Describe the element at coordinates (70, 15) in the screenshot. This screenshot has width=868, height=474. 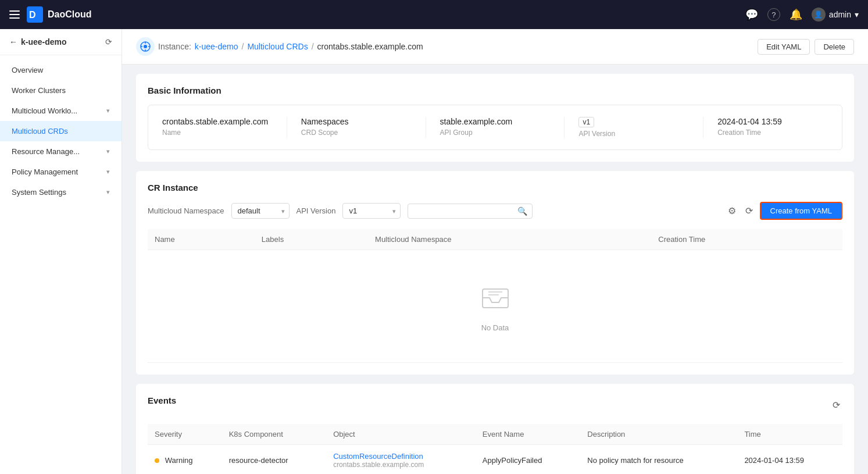
I see `app-name: DaoCloud` at that location.